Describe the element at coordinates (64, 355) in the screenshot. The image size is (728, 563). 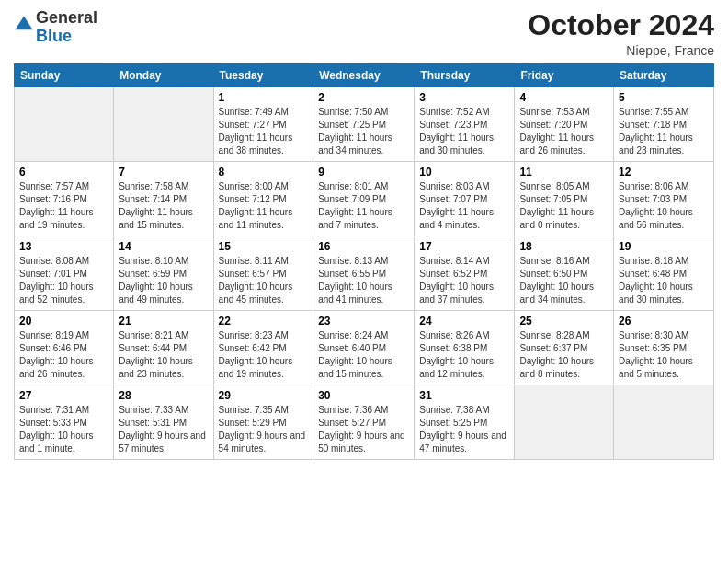
I see `day-info: Sunrise: 8:19 AM Sunset: 6:46 PM Dayligh…` at that location.